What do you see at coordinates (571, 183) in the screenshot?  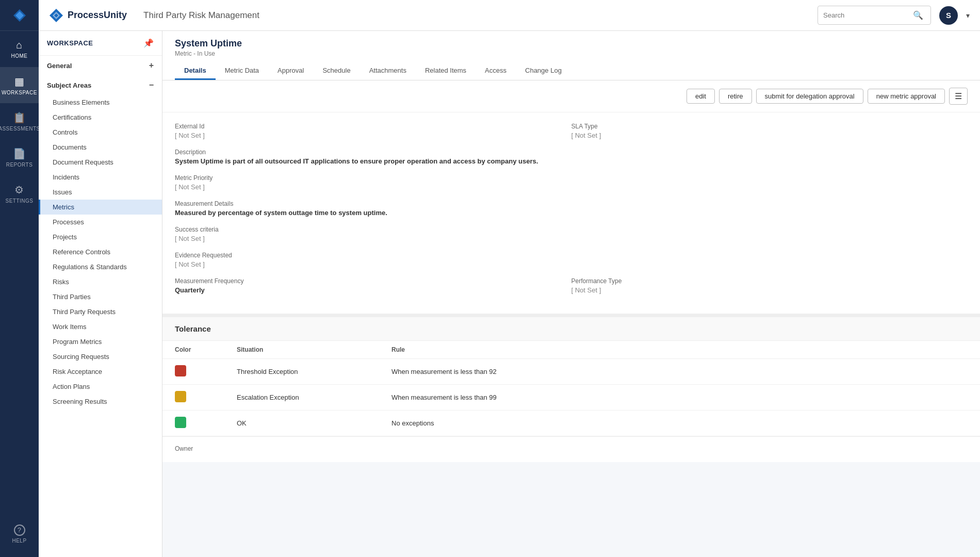 I see `field-row-metric-priority: Metric Priority [ Not Set ]` at bounding box center [571, 183].